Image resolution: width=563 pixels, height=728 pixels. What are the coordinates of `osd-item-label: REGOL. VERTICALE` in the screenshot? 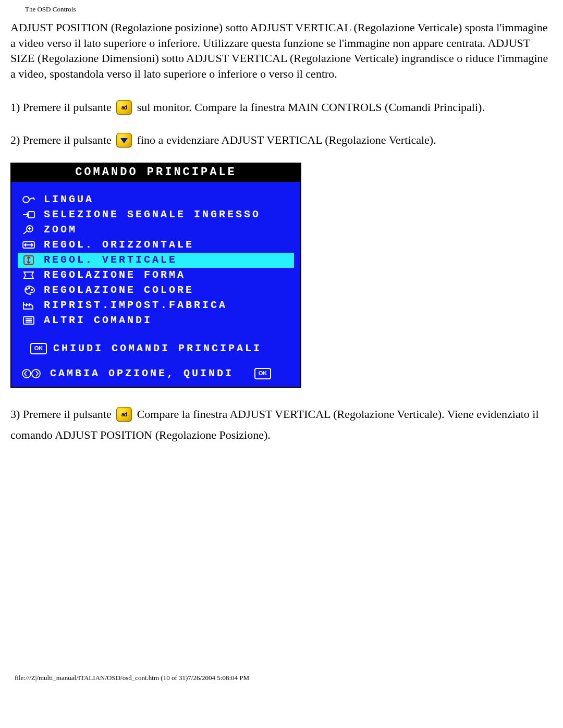 It's located at (107, 260).